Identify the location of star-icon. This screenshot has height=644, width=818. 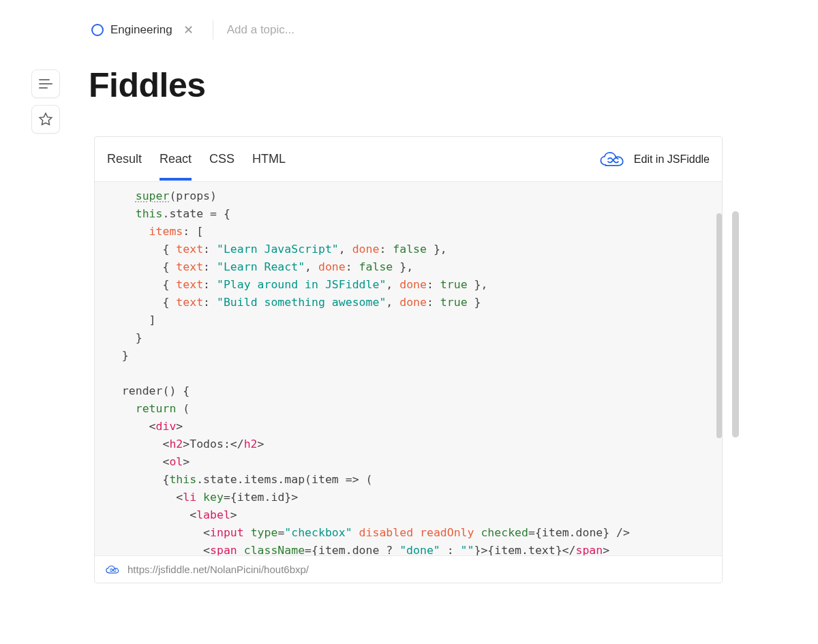
(46, 119).